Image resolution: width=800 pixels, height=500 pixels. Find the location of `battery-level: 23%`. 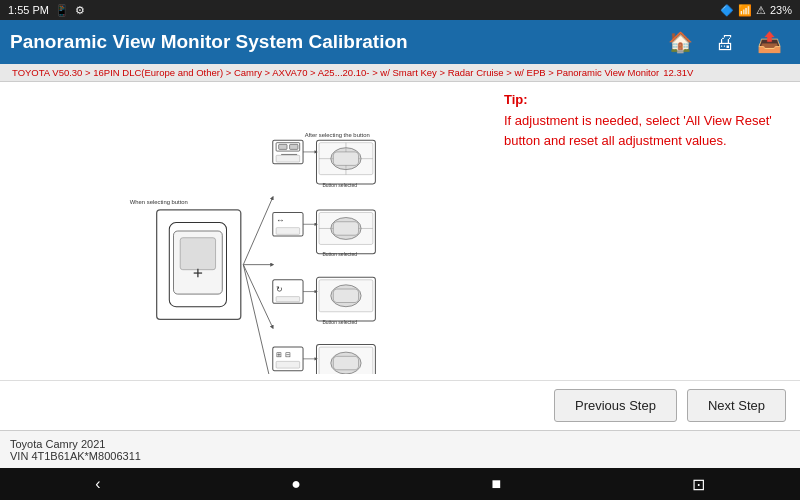

battery-level: 23% is located at coordinates (781, 10).